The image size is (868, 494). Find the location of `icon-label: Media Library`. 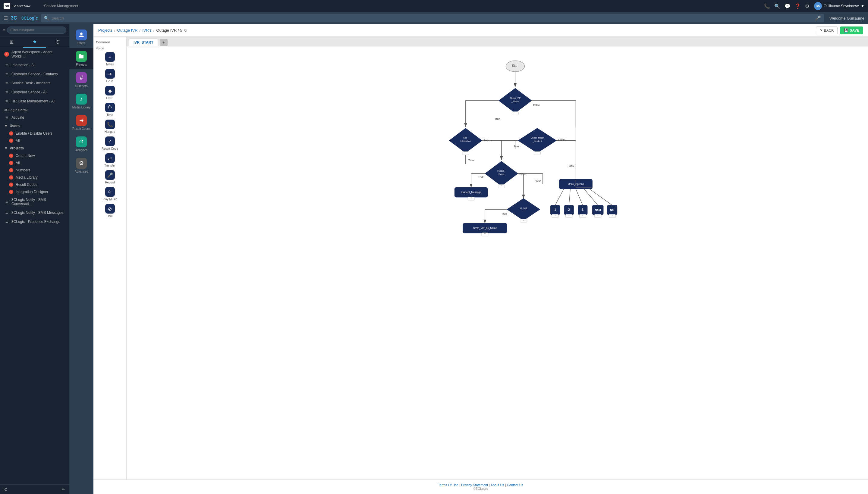

icon-label: Media Library is located at coordinates (81, 107).